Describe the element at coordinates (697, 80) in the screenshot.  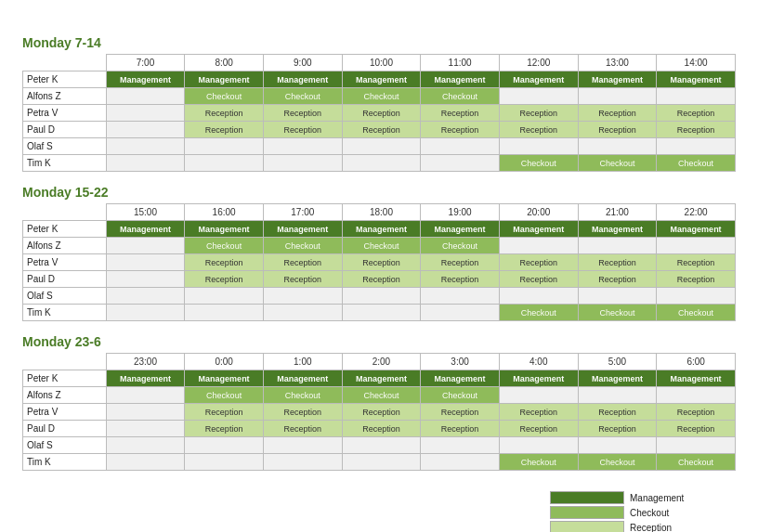
I see `cell-0-7: Management` at that location.